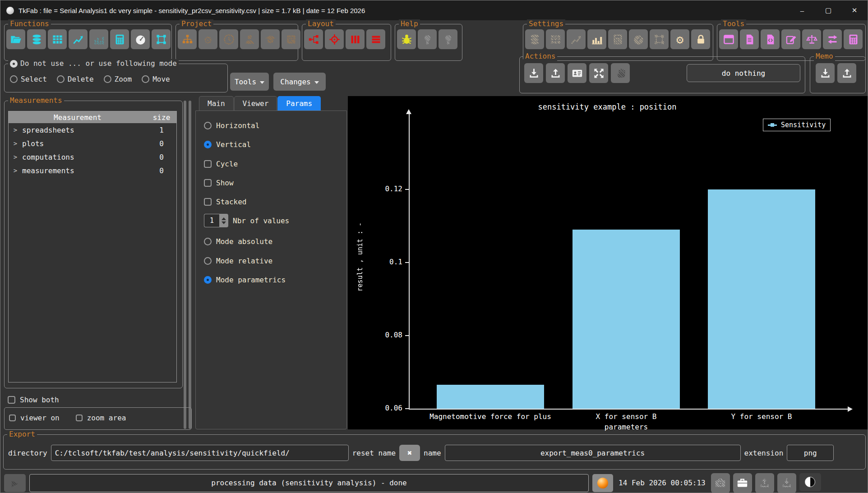  What do you see at coordinates (221, 164) in the screenshot?
I see `param-cycle: Cycle` at bounding box center [221, 164].